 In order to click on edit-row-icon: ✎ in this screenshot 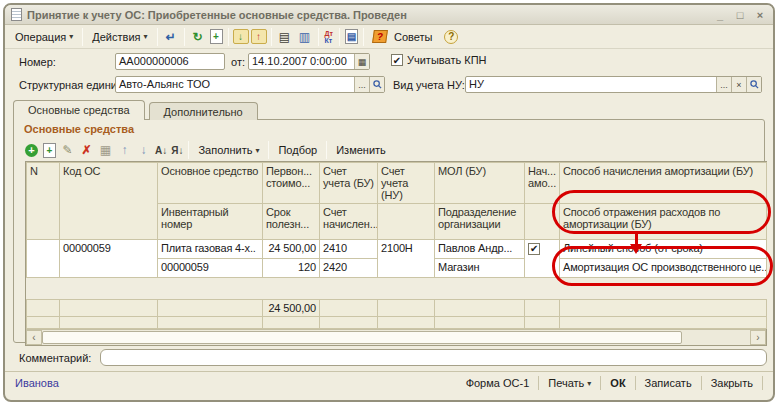, I will do `click(68, 150)`.